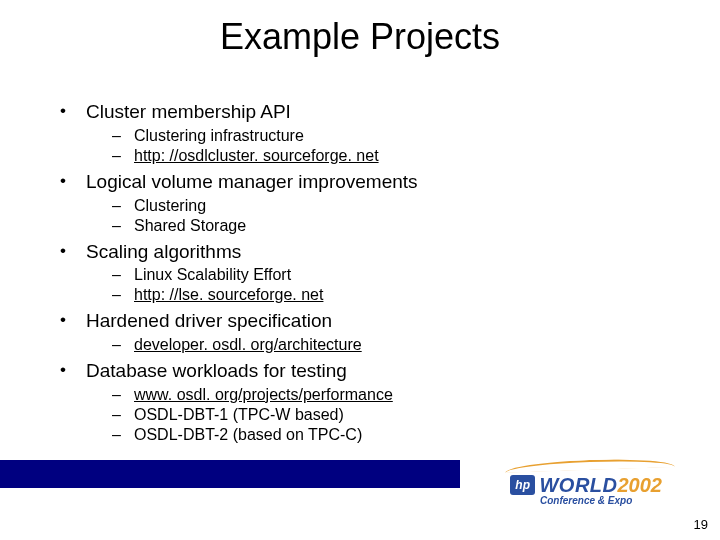 This screenshot has height=540, width=720. Describe the element at coordinates (586, 490) in the screenshot. I see `conference-logo: hp WORLD2002 Conference & Expo` at that location.